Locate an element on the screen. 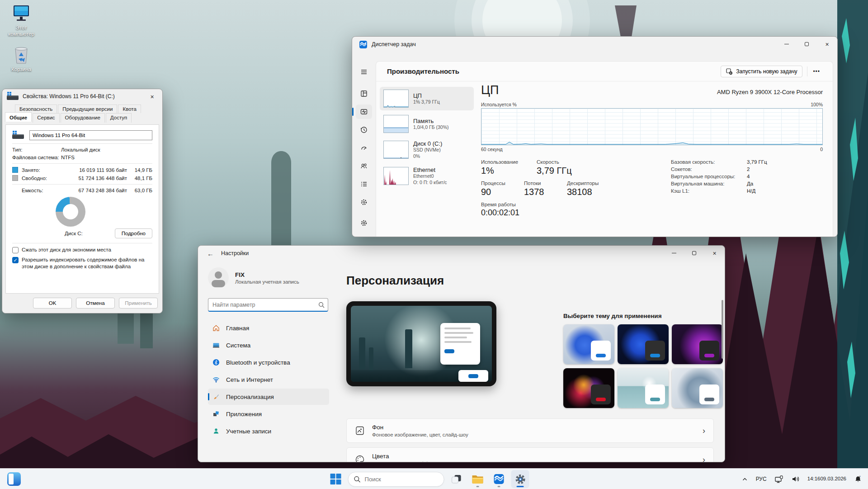 The width and height of the screenshot is (868, 489). notification-center: z is located at coordinates (858, 479).